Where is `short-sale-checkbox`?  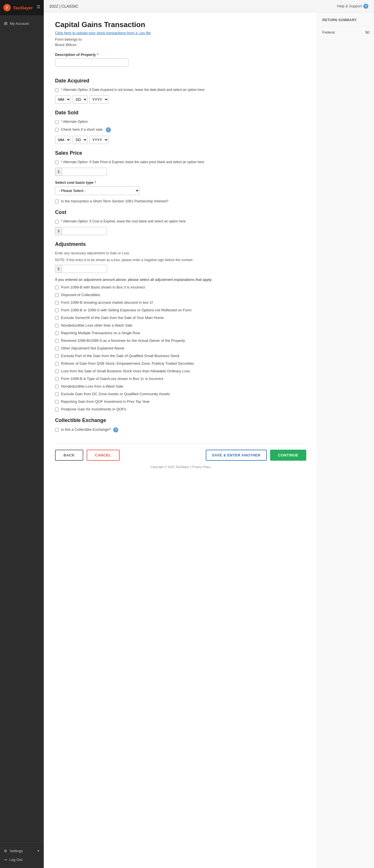
short-sale-checkbox is located at coordinates (57, 129).